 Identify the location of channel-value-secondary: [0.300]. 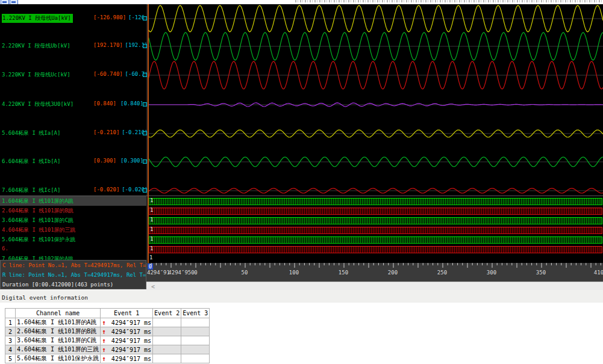
(132, 161).